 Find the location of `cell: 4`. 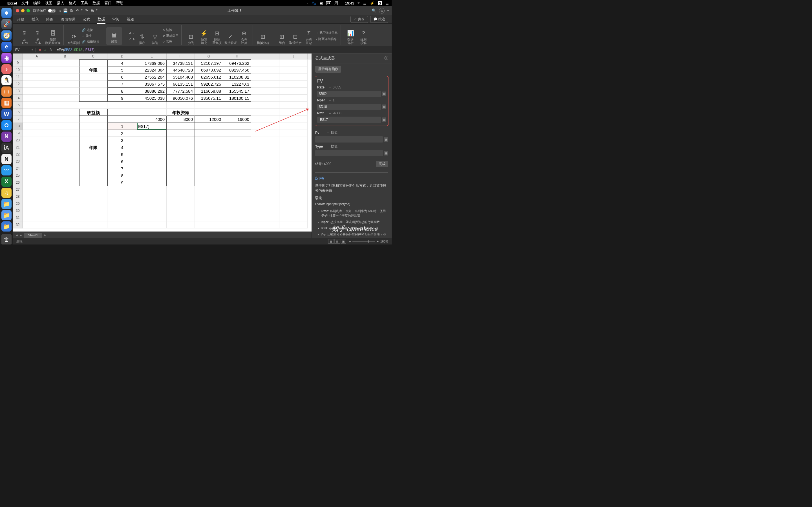

cell: 4 is located at coordinates (122, 148).